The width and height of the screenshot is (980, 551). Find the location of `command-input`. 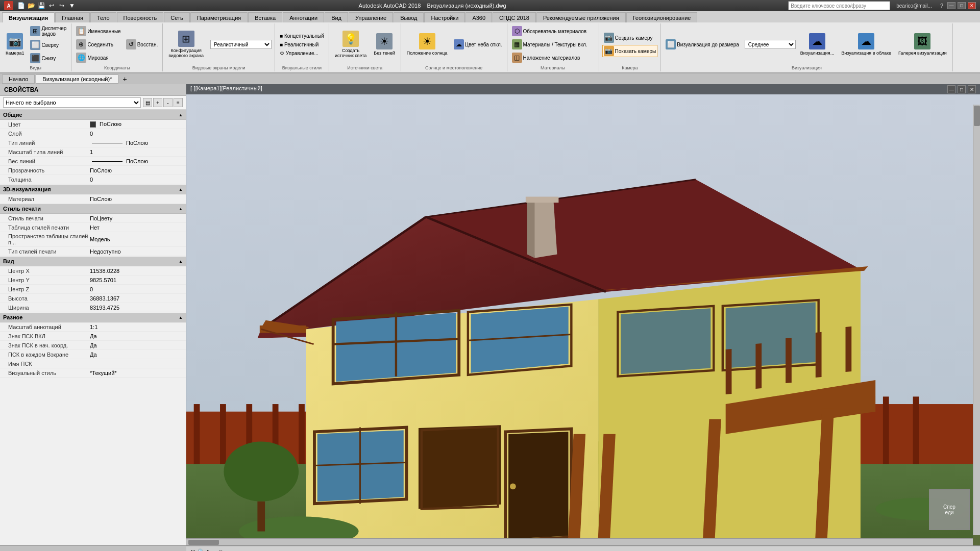

command-input is located at coordinates (596, 550).